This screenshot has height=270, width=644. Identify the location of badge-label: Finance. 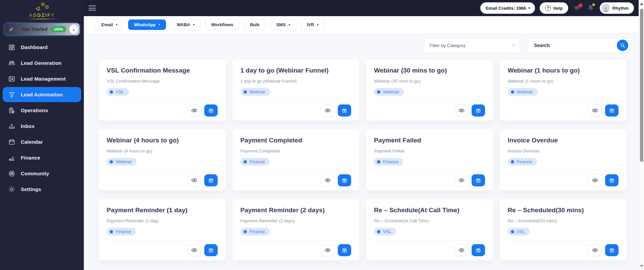
(257, 232).